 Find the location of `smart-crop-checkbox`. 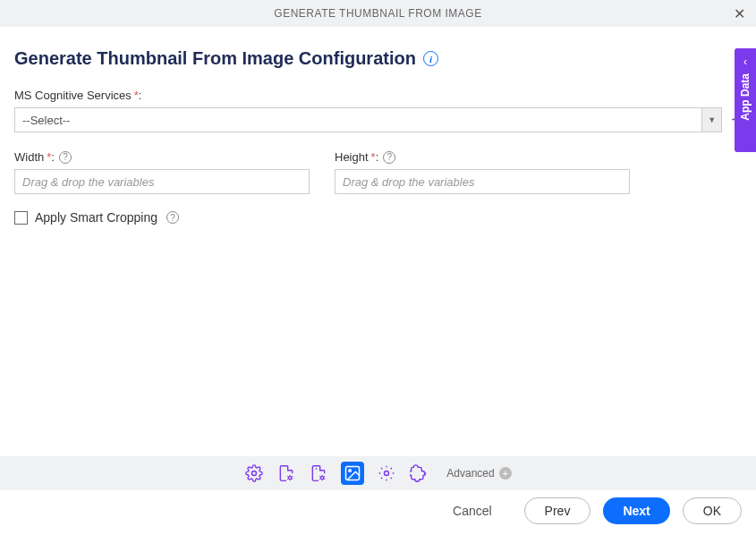

smart-crop-checkbox is located at coordinates (21, 218).